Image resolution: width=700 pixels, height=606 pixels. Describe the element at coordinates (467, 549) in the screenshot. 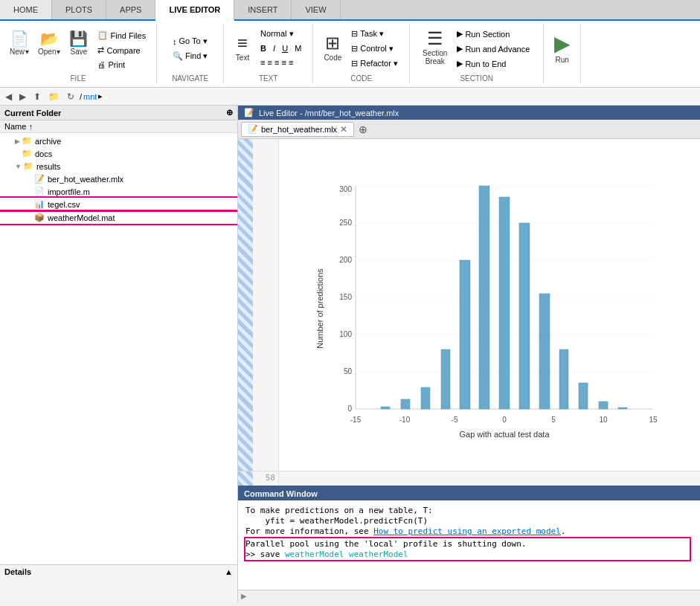

I see `highlighted-command-block: Parallel pool using the 'local' profile …` at that location.